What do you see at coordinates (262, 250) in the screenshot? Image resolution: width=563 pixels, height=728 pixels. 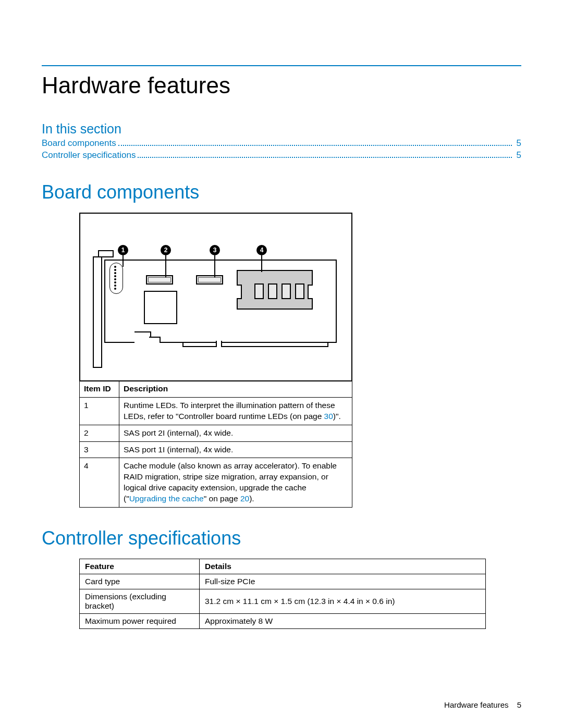 I see `callout-badge-4: 4` at bounding box center [262, 250].